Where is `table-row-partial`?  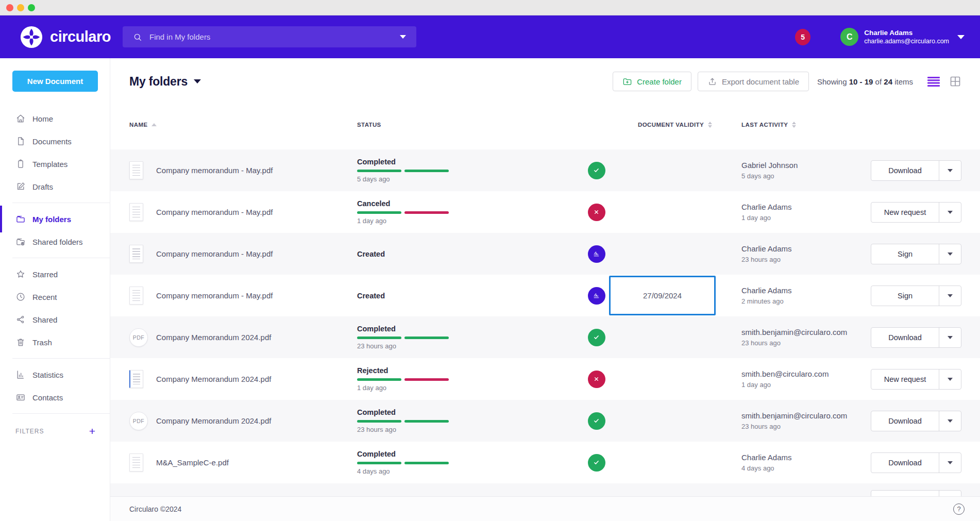 table-row-partial is located at coordinates (545, 490).